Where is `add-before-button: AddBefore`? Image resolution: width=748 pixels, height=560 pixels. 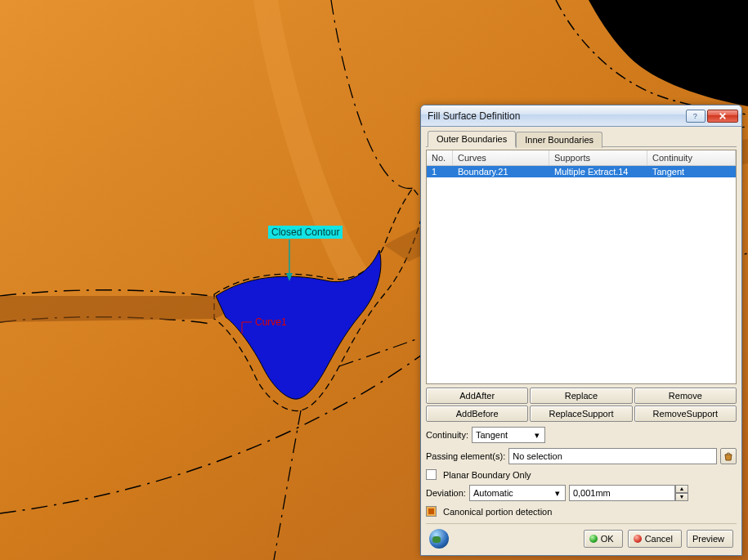
add-before-button: AddBefore is located at coordinates (477, 414).